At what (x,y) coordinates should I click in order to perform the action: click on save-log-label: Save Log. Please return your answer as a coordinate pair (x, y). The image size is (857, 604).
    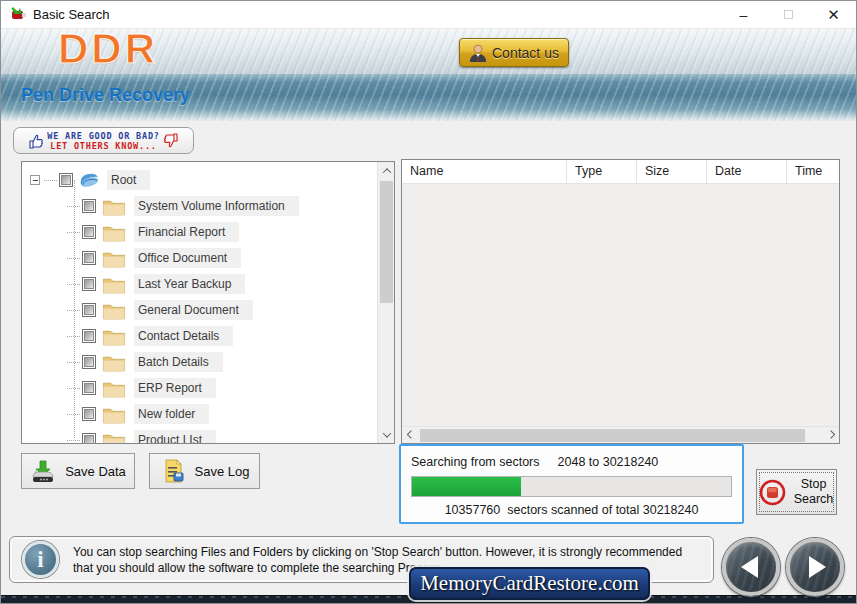
    Looking at the image, I should click on (222, 472).